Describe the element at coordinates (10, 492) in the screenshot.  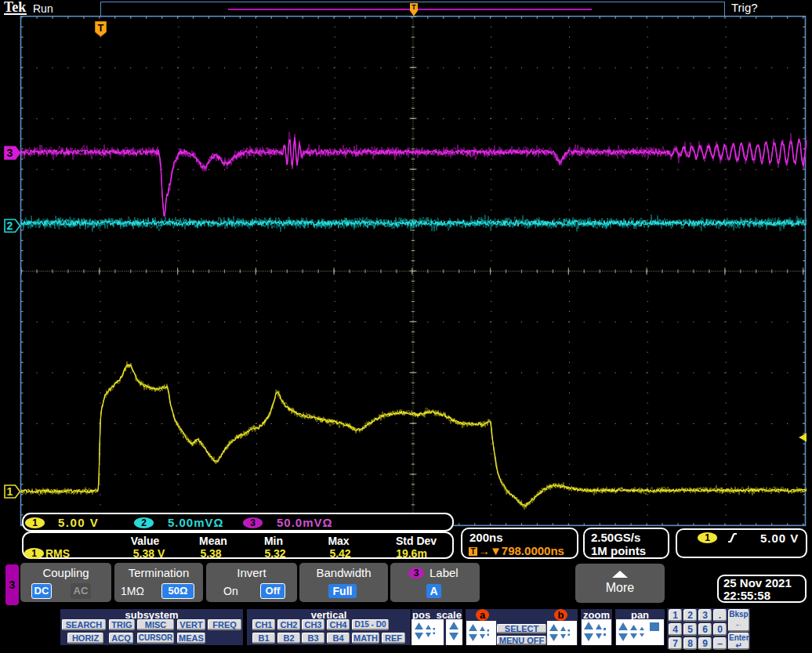
I see `svg-text: 1` at that location.